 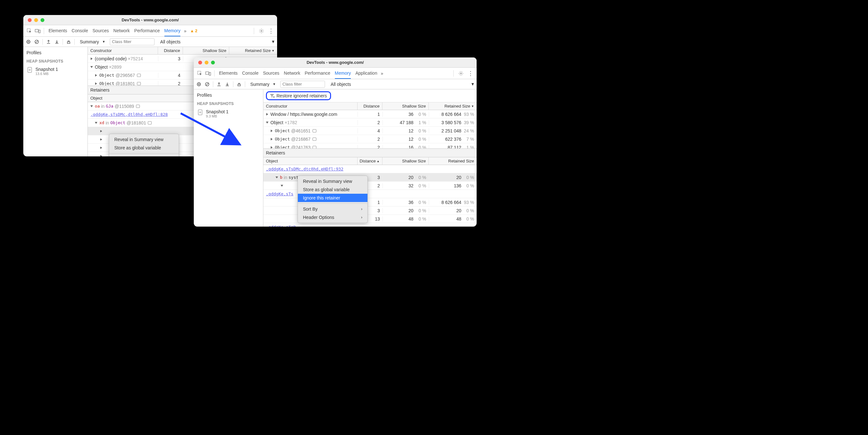 I want to click on memory-toolbar: Summary▼ All objects ▼, so click(x=150, y=42).